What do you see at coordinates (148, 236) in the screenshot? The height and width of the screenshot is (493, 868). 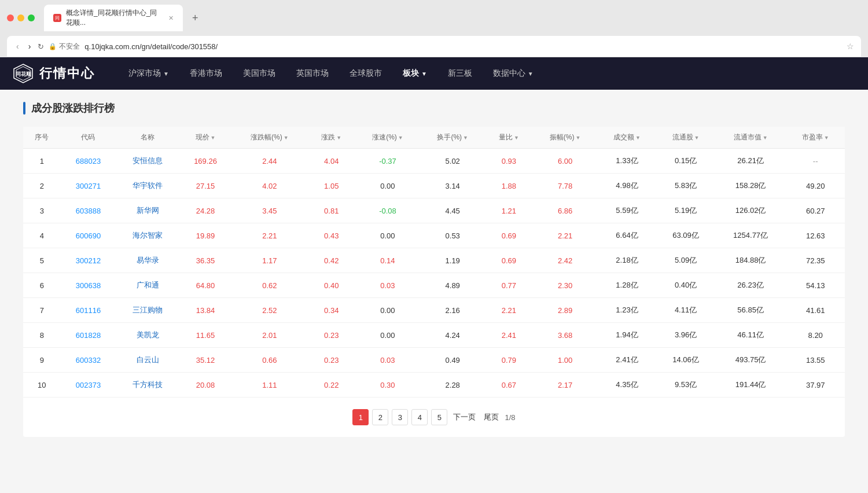 I see `name-cell: 海尔智家` at bounding box center [148, 236].